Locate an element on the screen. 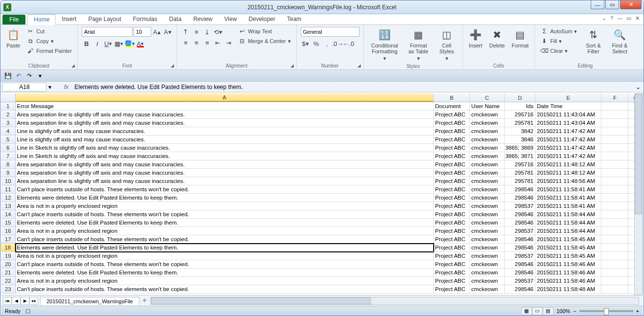 Image resolution: width=644 pixels, height=316 pixels. cell: Line in Sketch is slightly off axis and … is located at coordinates (225, 157).